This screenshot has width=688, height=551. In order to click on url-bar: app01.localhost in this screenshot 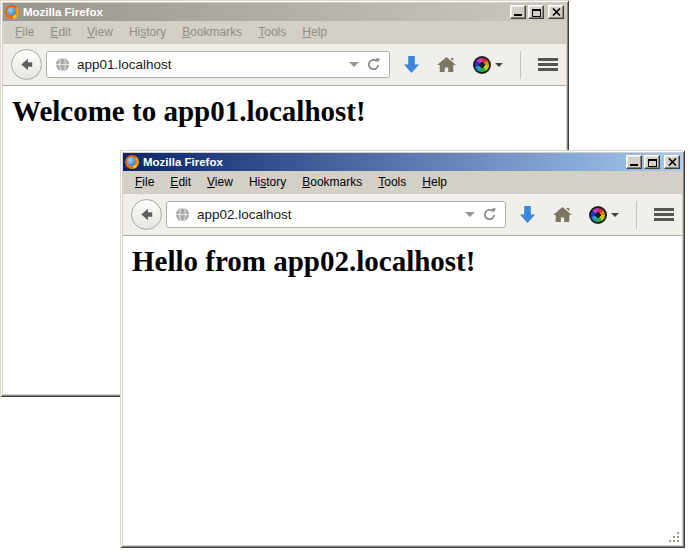, I will do `click(218, 64)`.